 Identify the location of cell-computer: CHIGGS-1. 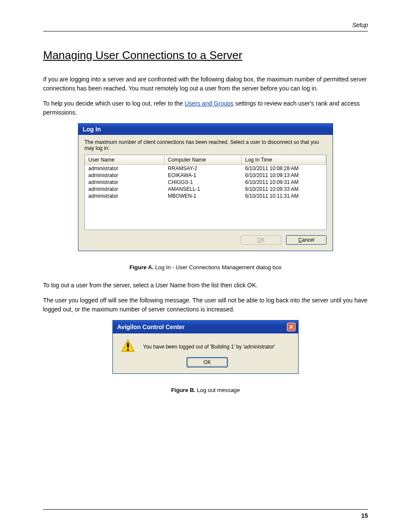
(203, 182).